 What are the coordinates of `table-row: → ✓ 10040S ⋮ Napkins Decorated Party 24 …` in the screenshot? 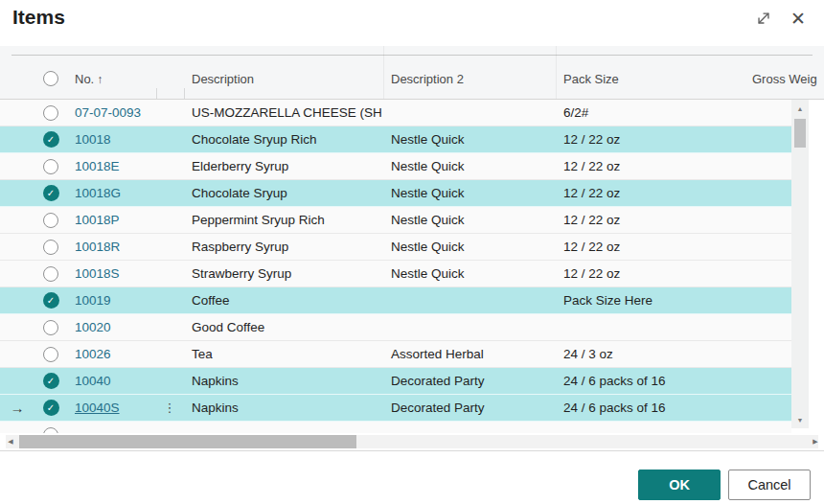 It's located at (396, 408).